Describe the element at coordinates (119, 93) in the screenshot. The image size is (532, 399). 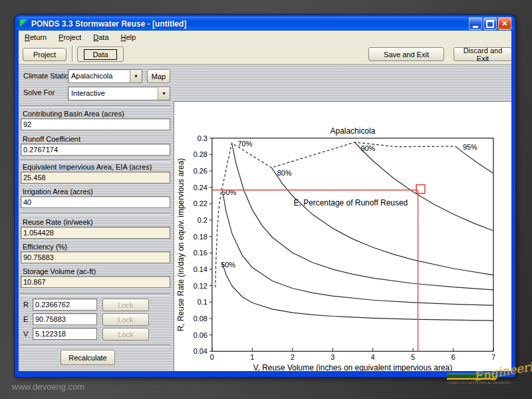
I see `solve-for-select: Interactive ▼` at that location.